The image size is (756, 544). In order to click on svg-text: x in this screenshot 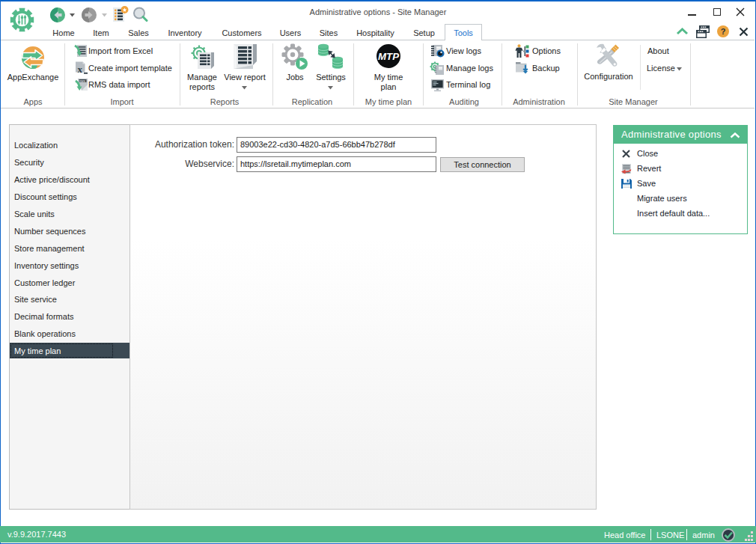, I will do `click(81, 69)`.